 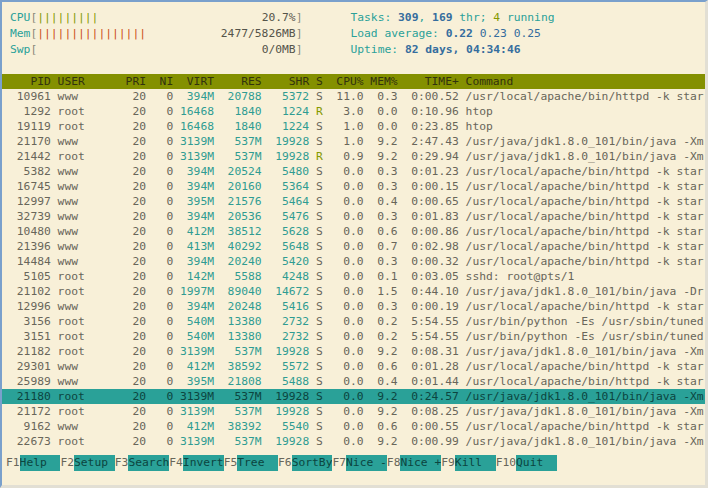 What do you see at coordinates (354, 232) in the screenshot?
I see `table-row: 10480www200412M385125628S0.00.60:00.86/u…` at bounding box center [354, 232].